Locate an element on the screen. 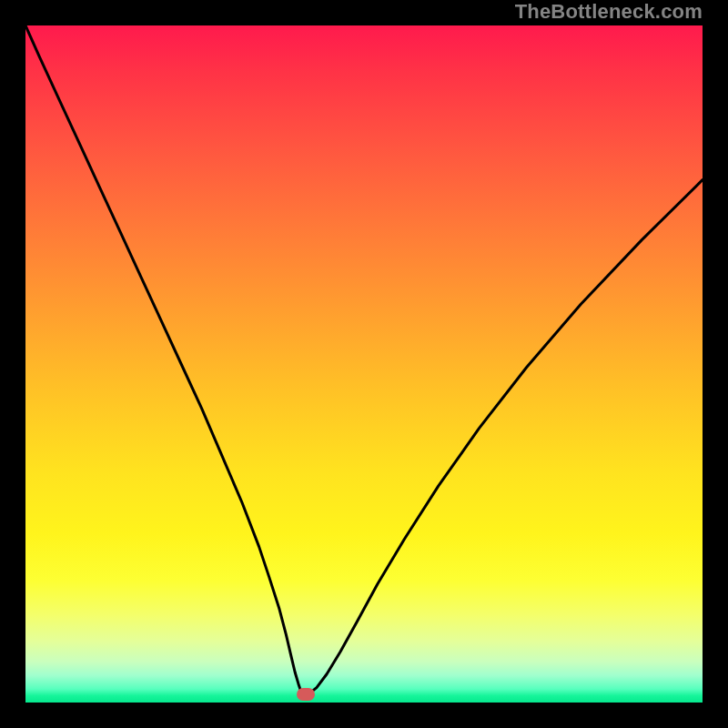  watermark-text: TheBottleneck.com is located at coordinates (609, 13).